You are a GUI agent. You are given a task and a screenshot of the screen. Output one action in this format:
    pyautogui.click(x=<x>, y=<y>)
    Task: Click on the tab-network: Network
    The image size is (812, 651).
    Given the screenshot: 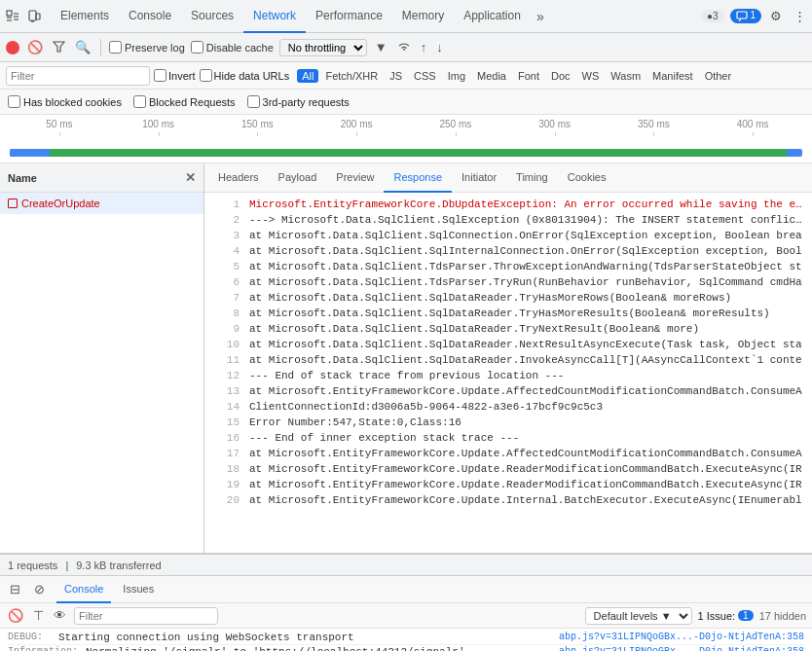 What is the action you would take?
    pyautogui.click(x=275, y=17)
    